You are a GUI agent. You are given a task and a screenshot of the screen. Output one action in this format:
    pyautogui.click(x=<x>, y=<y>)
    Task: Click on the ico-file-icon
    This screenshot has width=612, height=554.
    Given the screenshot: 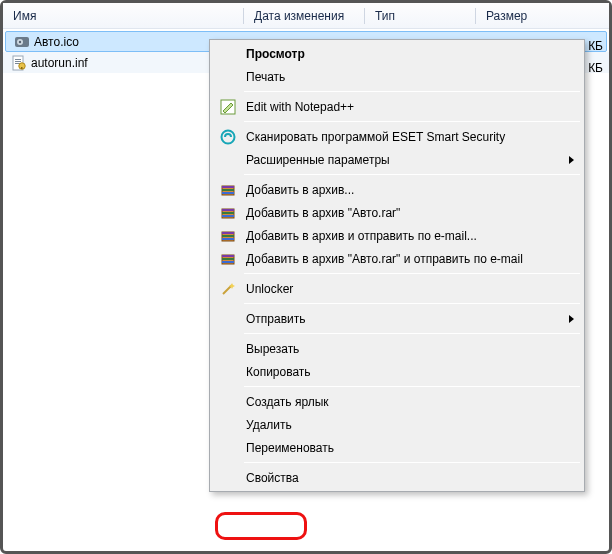 What is the action you would take?
    pyautogui.click(x=22, y=42)
    